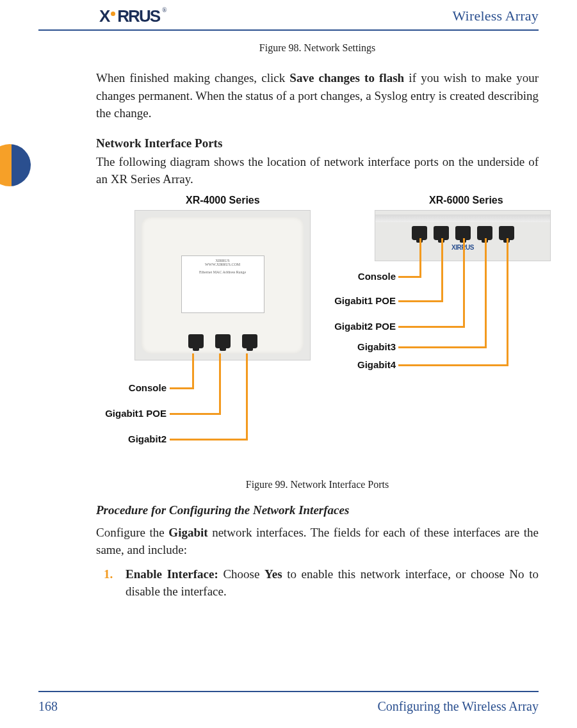  Describe the element at coordinates (128, 414) in the screenshot. I see `label-gig1poe-xr4000: Gigabit1 POE` at that location.